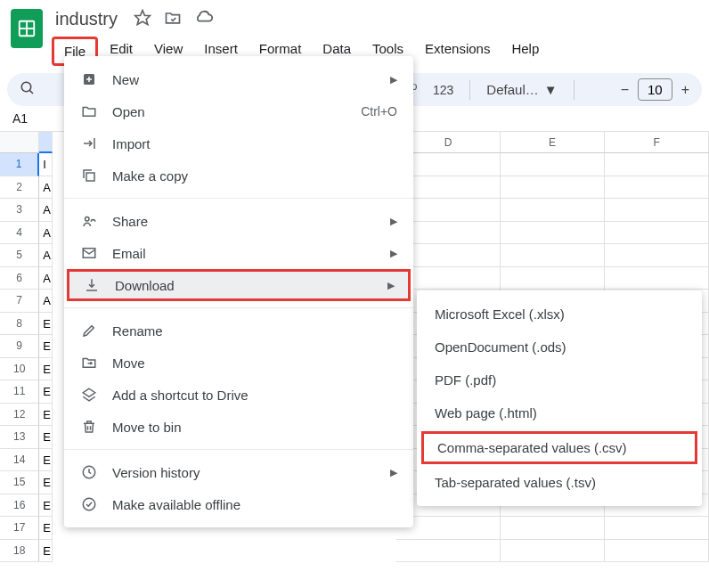  What do you see at coordinates (89, 176) in the screenshot?
I see `copy-icon` at bounding box center [89, 176].